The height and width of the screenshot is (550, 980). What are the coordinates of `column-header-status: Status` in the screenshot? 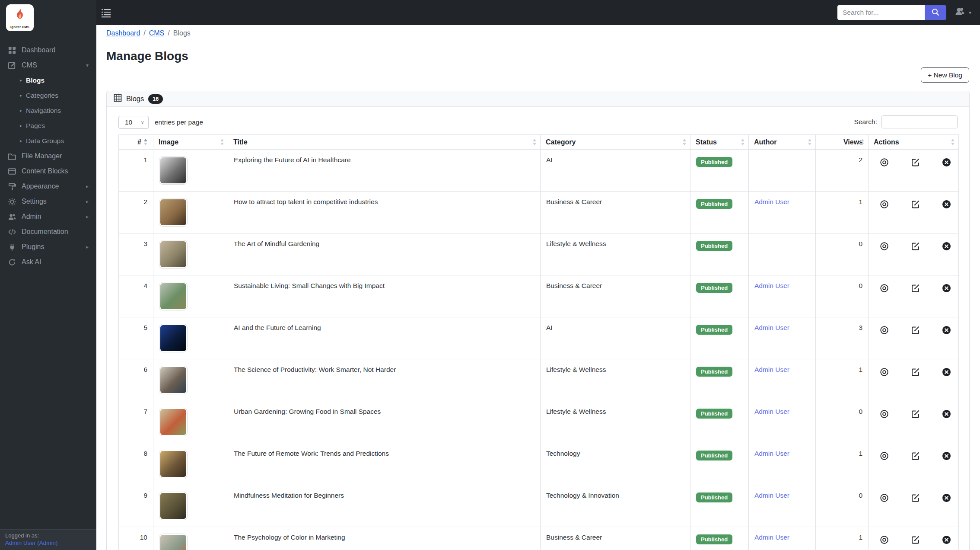 It's located at (720, 142).